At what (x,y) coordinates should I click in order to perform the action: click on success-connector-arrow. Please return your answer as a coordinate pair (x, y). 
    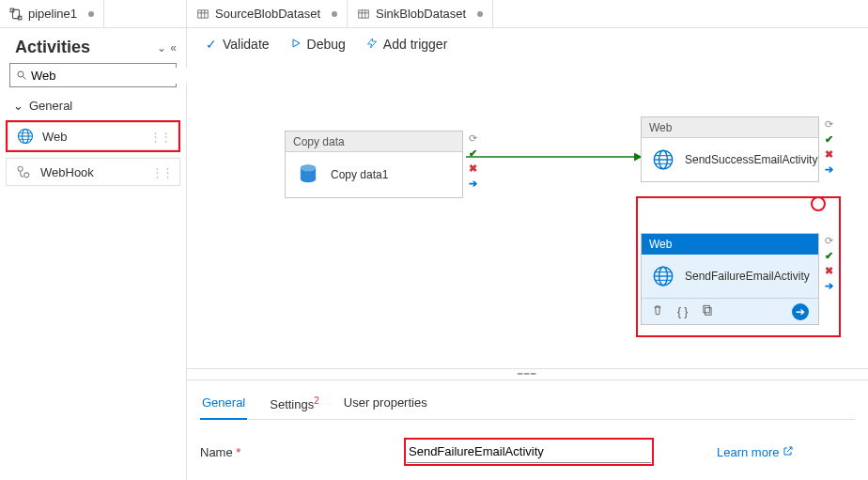
    Looking at the image, I should click on (560, 166).